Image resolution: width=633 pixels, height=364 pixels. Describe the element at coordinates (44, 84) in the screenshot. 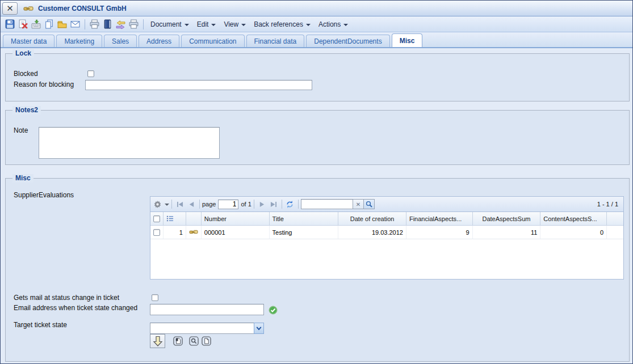

I see `reason-for-blocking-label: Reason for blocking` at that location.